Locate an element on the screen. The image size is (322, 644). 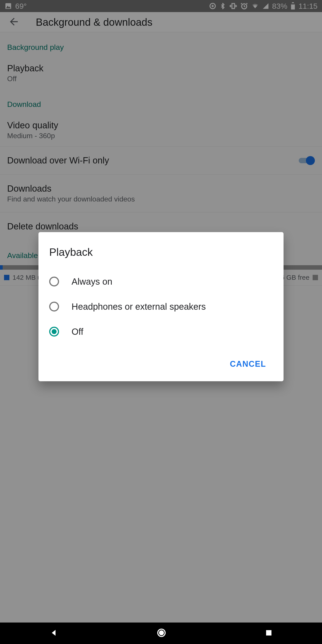
radio-option-headphones: Headphones or external speakers is located at coordinates (161, 306).